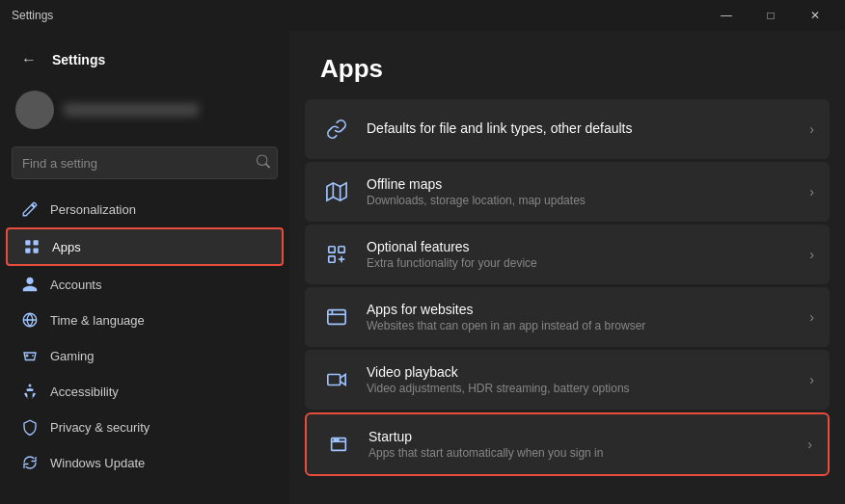  I want to click on sidebar-item-gaming: Gaming, so click(145, 356).